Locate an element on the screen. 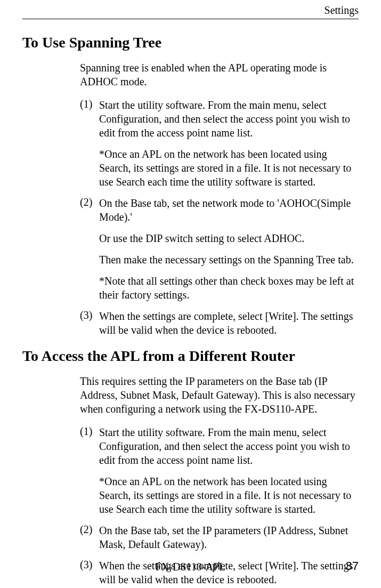  item-body: On the Base tab, set the IP parameters (… is located at coordinates (229, 537).